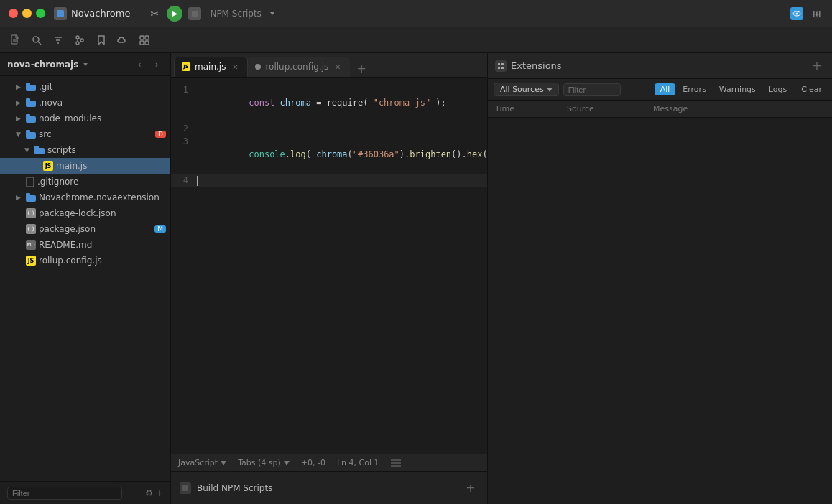 The image size is (832, 504). I want to click on json-file-icon: { }, so click(31, 213).